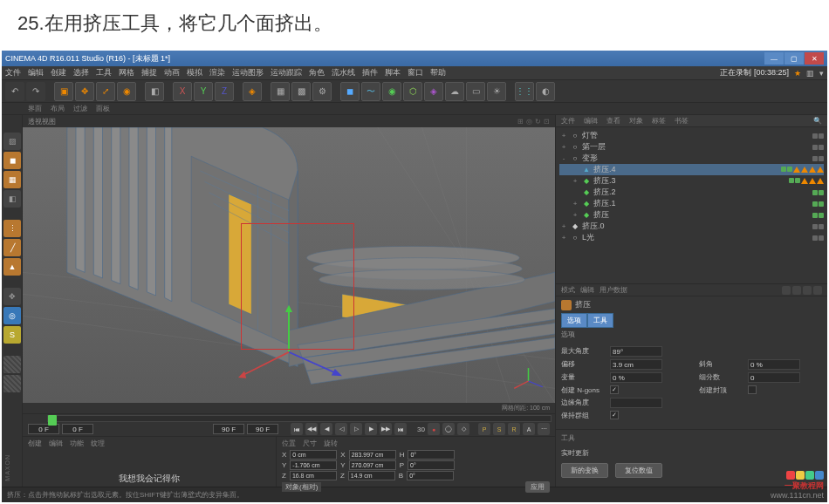  What do you see at coordinates (313, 466) in the screenshot?
I see `coord-y-pos` at bounding box center [313, 466].